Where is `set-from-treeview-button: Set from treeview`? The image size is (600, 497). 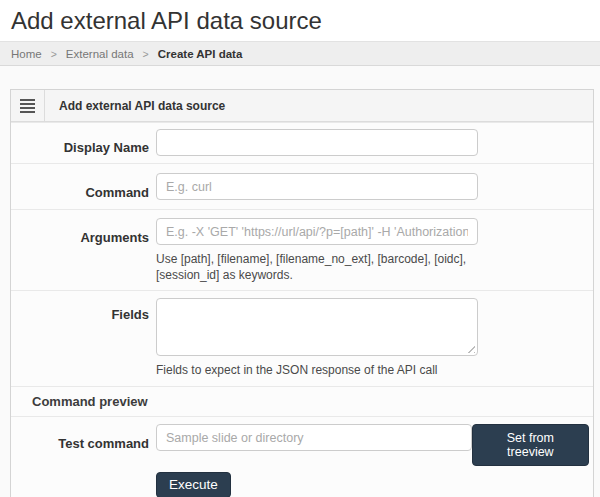 set-from-treeview-button: Set from treeview is located at coordinates (530, 445).